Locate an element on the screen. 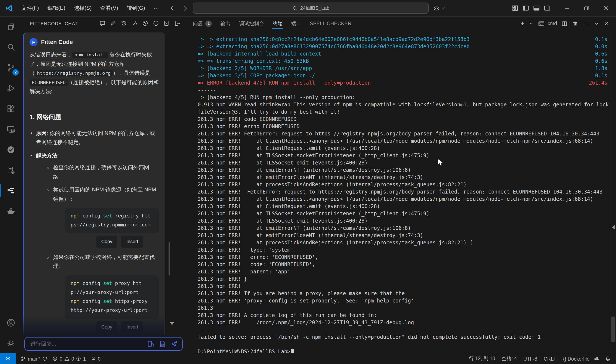  help-icon is located at coordinates (145, 23).